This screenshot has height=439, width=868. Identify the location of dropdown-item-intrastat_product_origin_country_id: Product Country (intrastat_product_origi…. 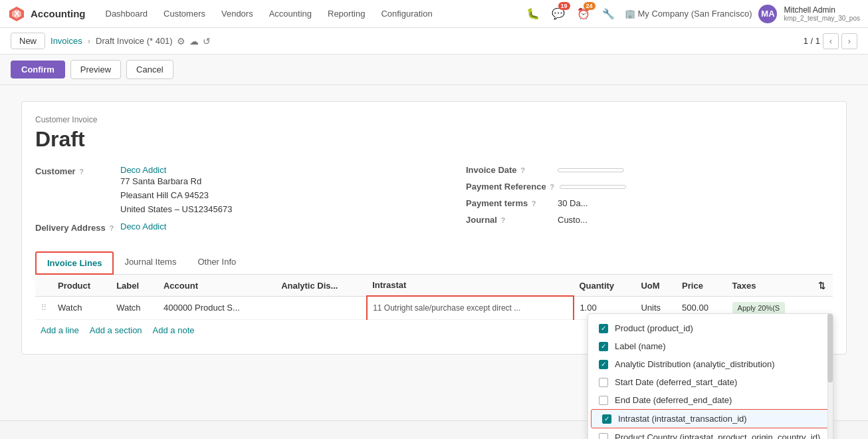
(710, 434).